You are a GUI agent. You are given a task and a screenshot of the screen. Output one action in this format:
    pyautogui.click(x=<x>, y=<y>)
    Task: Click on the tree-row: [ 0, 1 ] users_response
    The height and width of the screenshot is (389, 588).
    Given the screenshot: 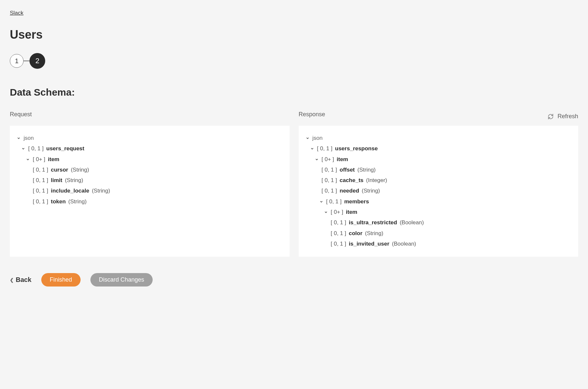 What is the action you would take?
    pyautogui.click(x=439, y=149)
    